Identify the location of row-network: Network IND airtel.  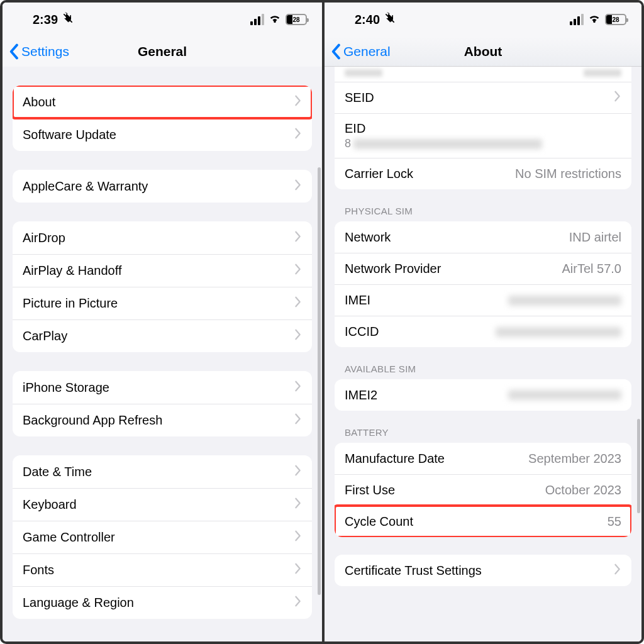
(483, 237).